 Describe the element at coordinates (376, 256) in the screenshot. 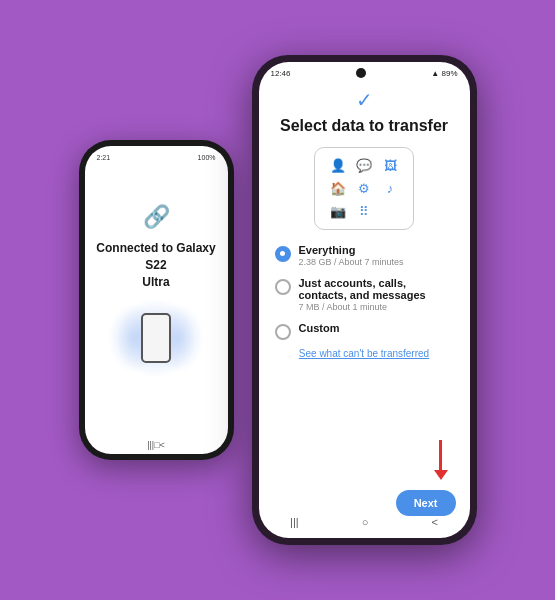

I see `option-everything-text: Everything 2.38 GB / About 7 minutes` at that location.